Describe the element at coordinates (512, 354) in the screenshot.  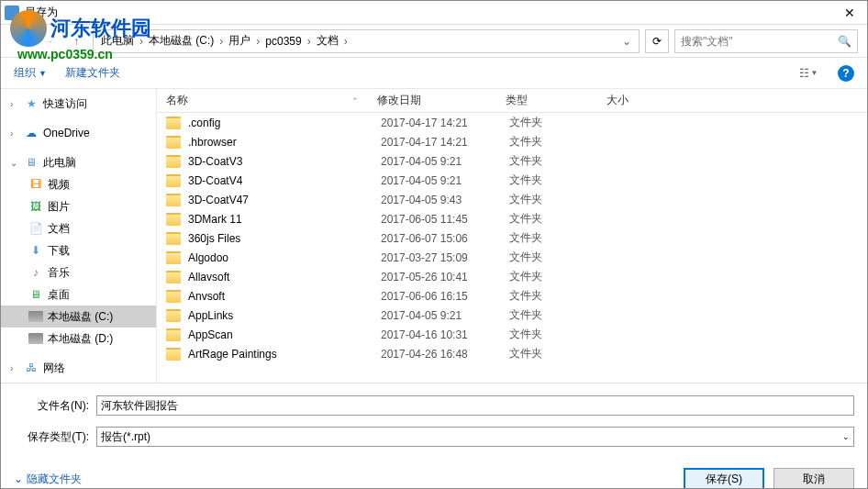
I see `file-row: ArtRage Paintings2017-04-26 16:48文件夹` at that location.